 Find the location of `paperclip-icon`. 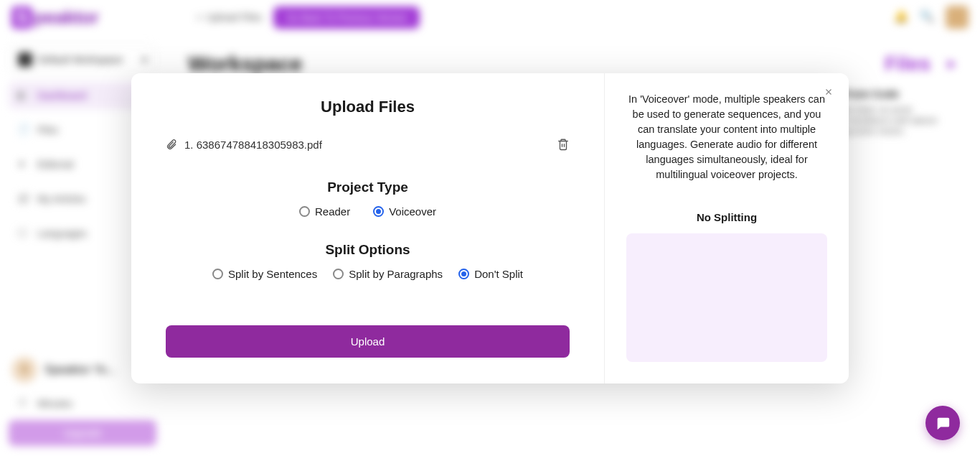

paperclip-icon is located at coordinates (171, 144).